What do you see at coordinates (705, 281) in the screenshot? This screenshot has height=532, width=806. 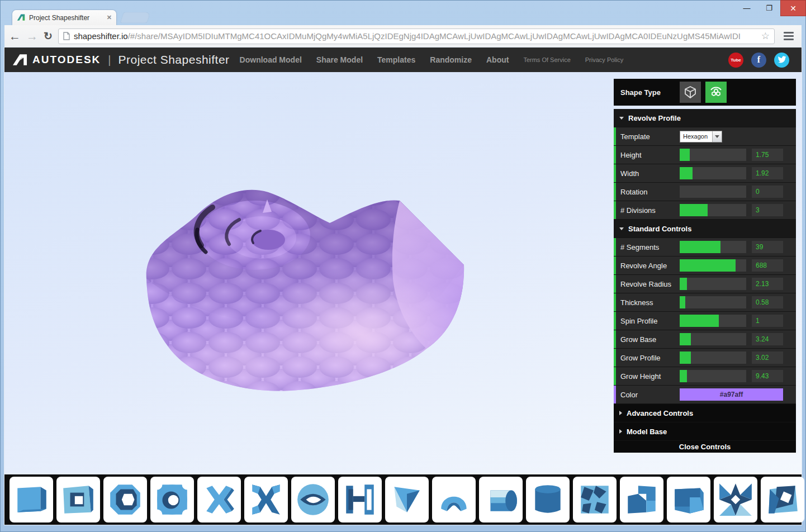 I see `controls-stack: Revolve Profile Template Hexagon Height` at bounding box center [705, 281].